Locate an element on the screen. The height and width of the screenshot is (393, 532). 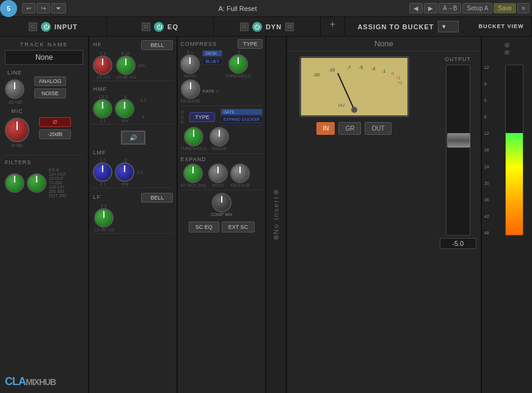
hf-band: HF BELL 0 3 -15 +15 8 10 -15 dB +14 is located at coordinates (133, 60).